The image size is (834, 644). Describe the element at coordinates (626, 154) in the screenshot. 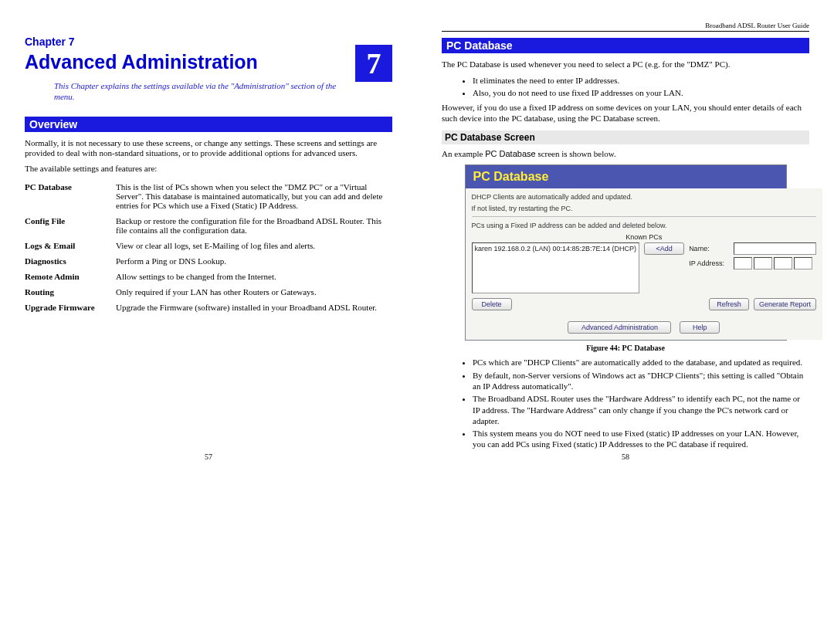

I see `pcdb-example-line: An example PC Database screen is shown b…` at that location.